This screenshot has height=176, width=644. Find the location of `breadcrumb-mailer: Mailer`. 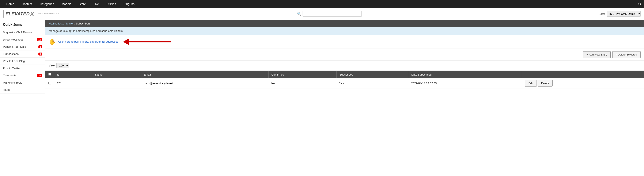

breadcrumb-mailer: Mailer is located at coordinates (70, 24).